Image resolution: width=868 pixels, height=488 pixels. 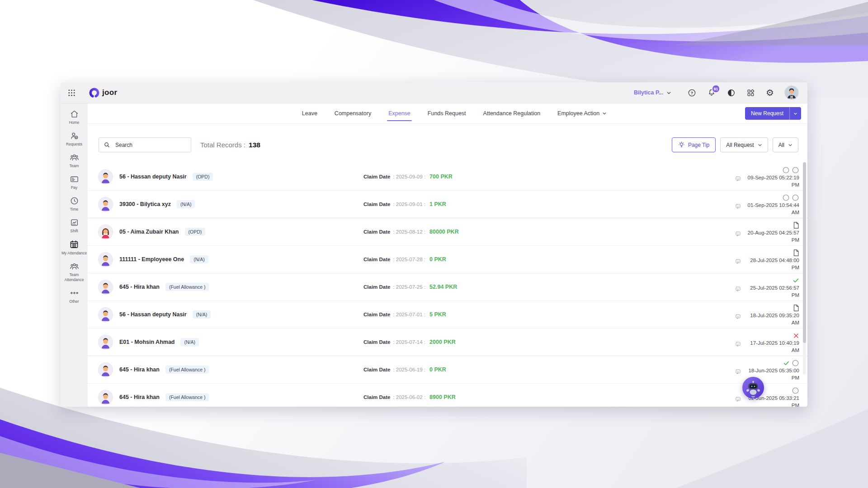 What do you see at coordinates (731, 93) in the screenshot?
I see `theme-contrast-icon` at bounding box center [731, 93].